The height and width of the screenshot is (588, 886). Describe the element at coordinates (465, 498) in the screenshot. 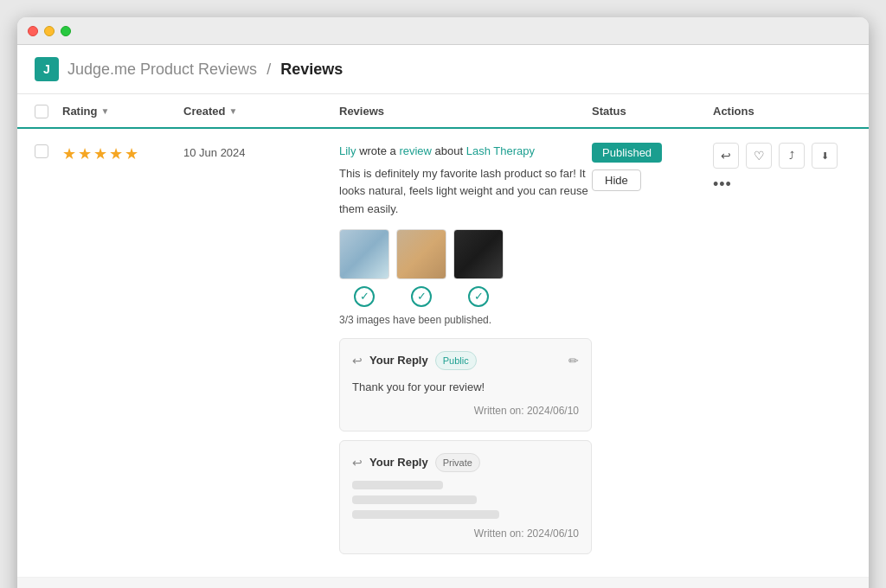

I see `private-reply-box: ↩ Your Reply Private Written on: 2024/06…` at that location.